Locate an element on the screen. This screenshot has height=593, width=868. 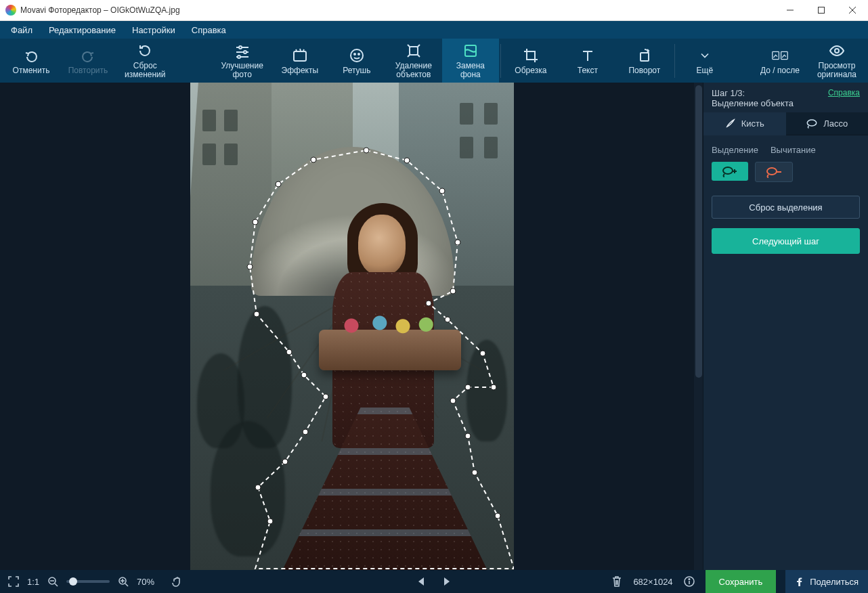
enhance-button: Улучшение фото is located at coordinates (242, 61).